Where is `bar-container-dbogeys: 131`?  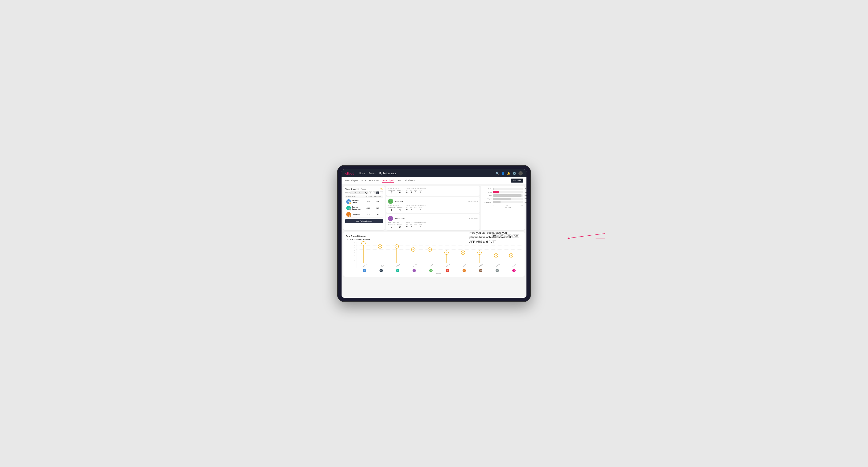 bar-container-dbogeys: 131 is located at coordinates (508, 202).